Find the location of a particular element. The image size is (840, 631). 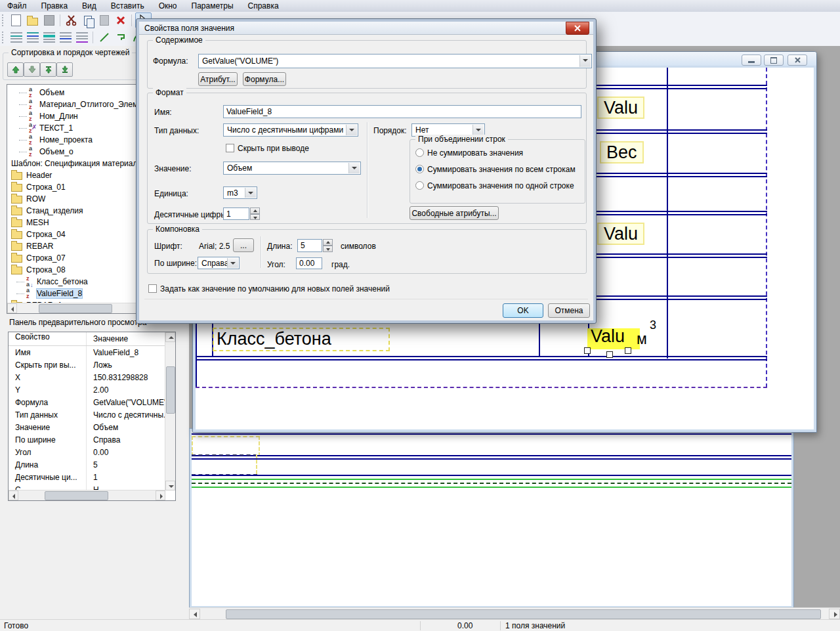

sum-all-rows-radio is located at coordinates (420, 169).